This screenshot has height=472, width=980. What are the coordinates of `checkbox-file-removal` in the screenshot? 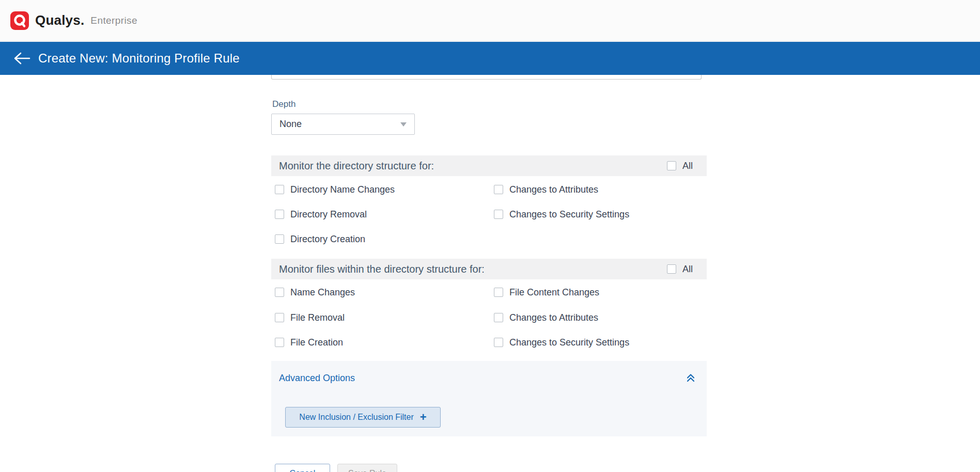 It's located at (279, 318).